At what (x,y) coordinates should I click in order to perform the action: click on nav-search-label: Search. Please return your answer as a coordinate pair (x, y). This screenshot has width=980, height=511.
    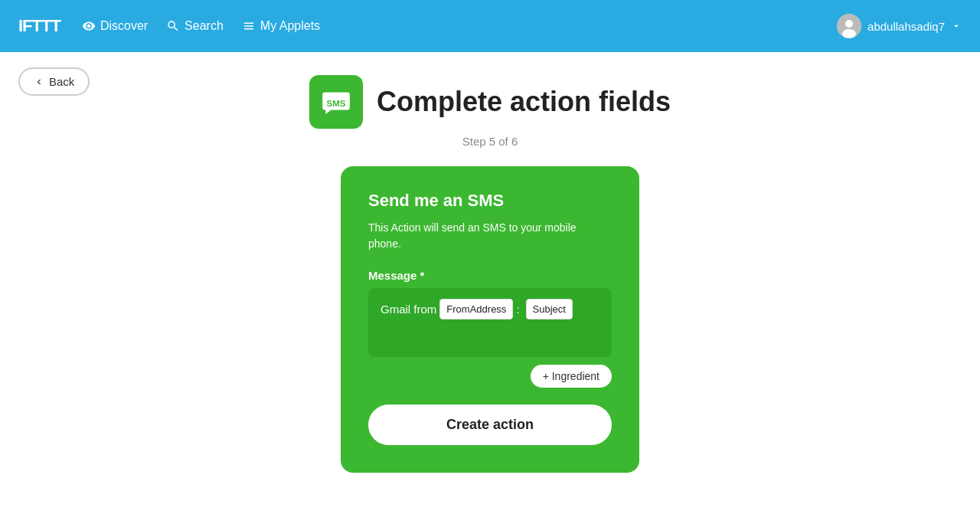
    Looking at the image, I should click on (204, 26).